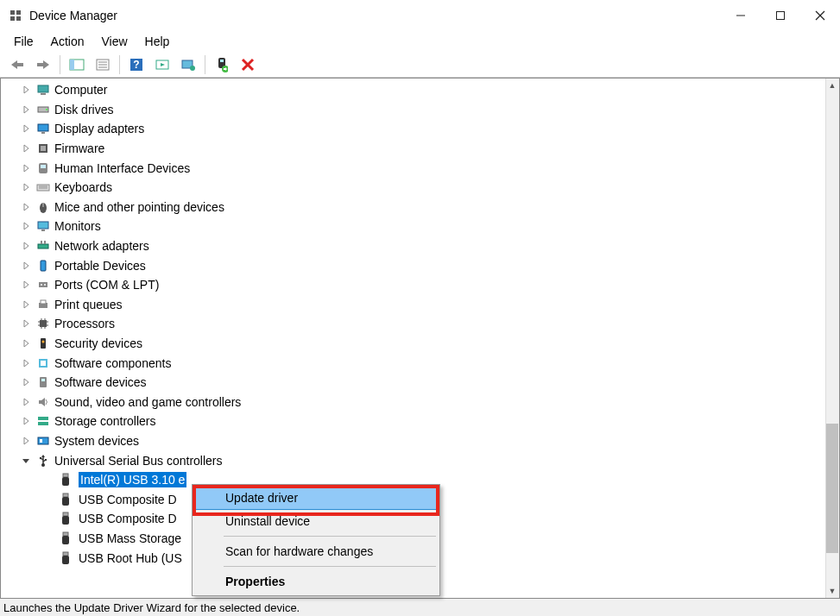 The image size is (840, 616). What do you see at coordinates (413, 285) in the screenshot?
I see `tree-category: Ports (COM & LPT)` at bounding box center [413, 285].